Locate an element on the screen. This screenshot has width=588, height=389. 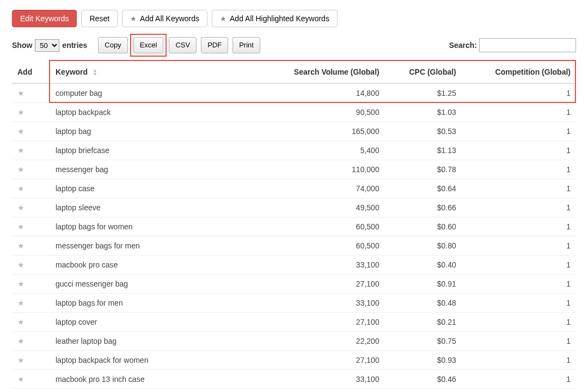
excel-highlight-box: Excel is located at coordinates (149, 45).